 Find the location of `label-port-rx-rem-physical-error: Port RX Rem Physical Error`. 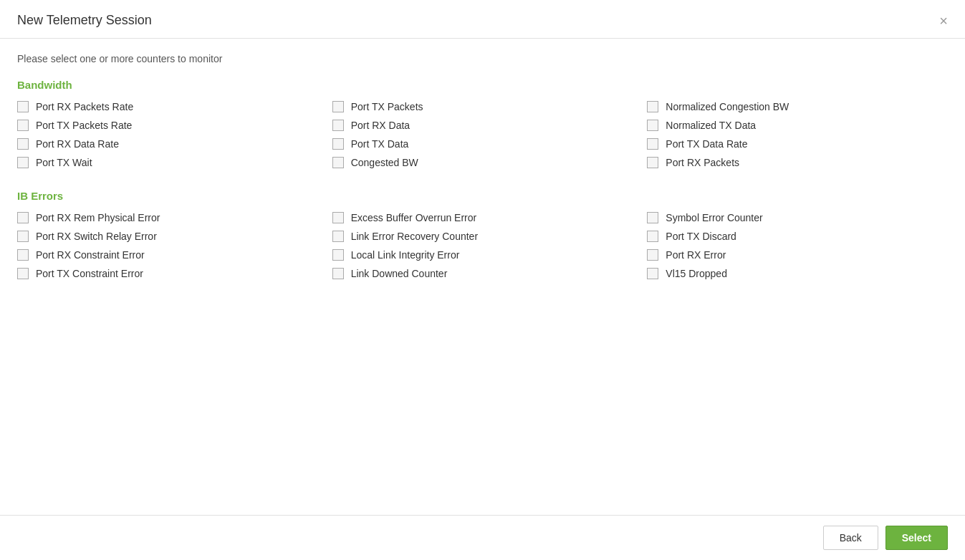

label-port-rx-rem-physical-error: Port RX Rem Physical Error is located at coordinates (97, 218).